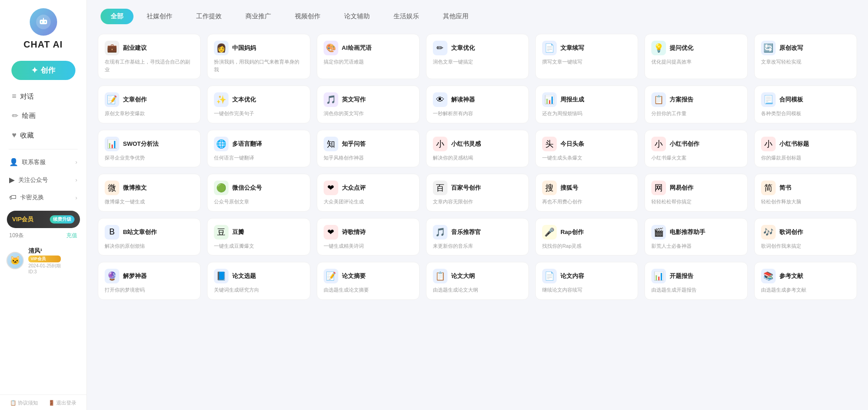  I want to click on sidebar-item-draw: ✏ 绘画, so click(43, 116).